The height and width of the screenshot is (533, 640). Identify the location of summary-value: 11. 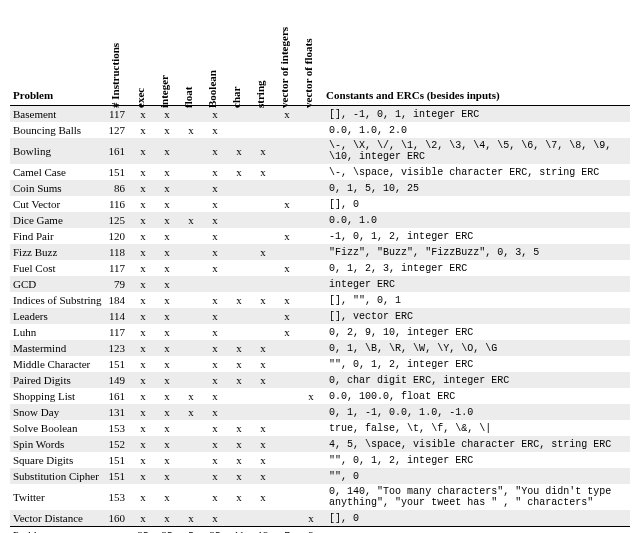
(239, 530).